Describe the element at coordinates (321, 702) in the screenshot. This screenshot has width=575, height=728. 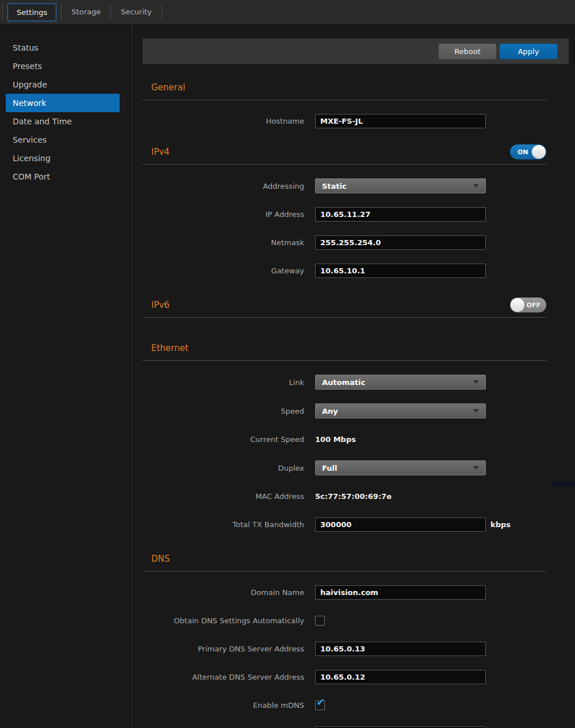
I see `checkmark-icon: ✔` at that location.